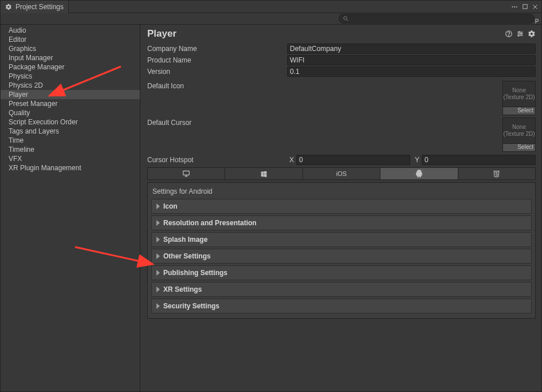 The width and height of the screenshot is (542, 392). Describe the element at coordinates (191, 306) in the screenshot. I see `fold-security-label: Security Settings` at that location.